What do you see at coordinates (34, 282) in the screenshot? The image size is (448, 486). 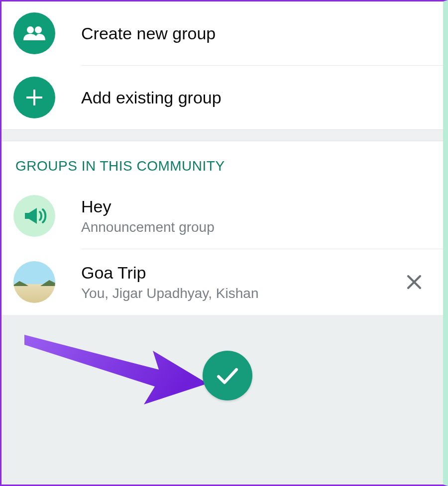 I see `group-avatar-photo` at bounding box center [34, 282].